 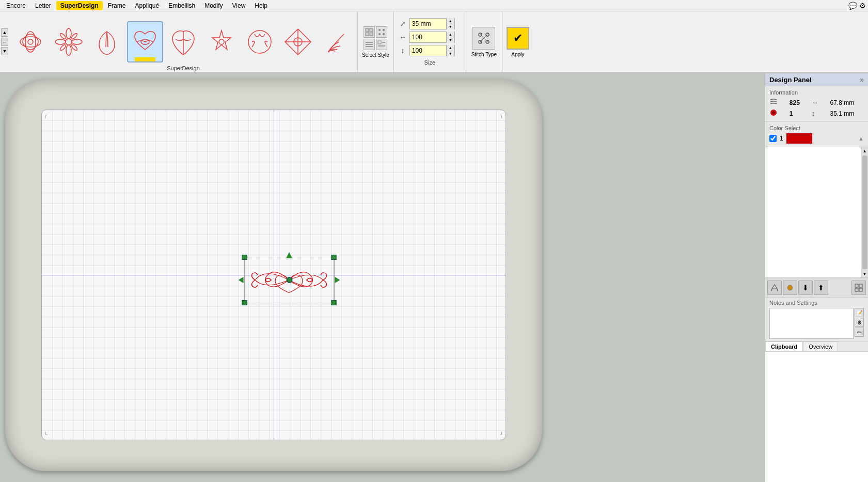 I want to click on design-wrapper, so click(x=289, y=280).